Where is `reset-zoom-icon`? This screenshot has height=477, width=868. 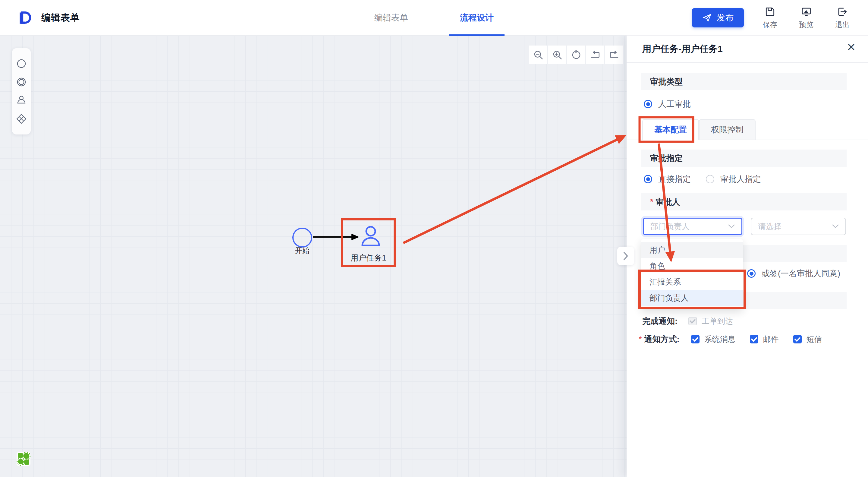 reset-zoom-icon is located at coordinates (576, 55).